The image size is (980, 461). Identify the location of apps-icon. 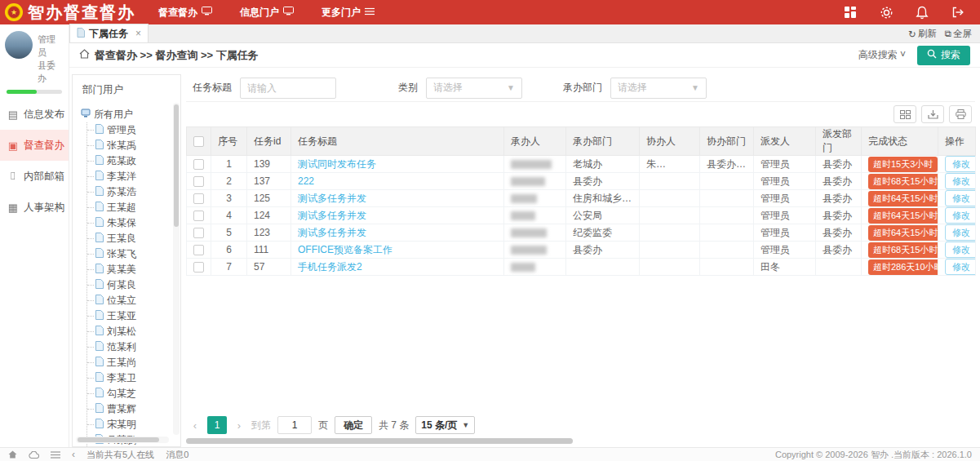
(850, 12).